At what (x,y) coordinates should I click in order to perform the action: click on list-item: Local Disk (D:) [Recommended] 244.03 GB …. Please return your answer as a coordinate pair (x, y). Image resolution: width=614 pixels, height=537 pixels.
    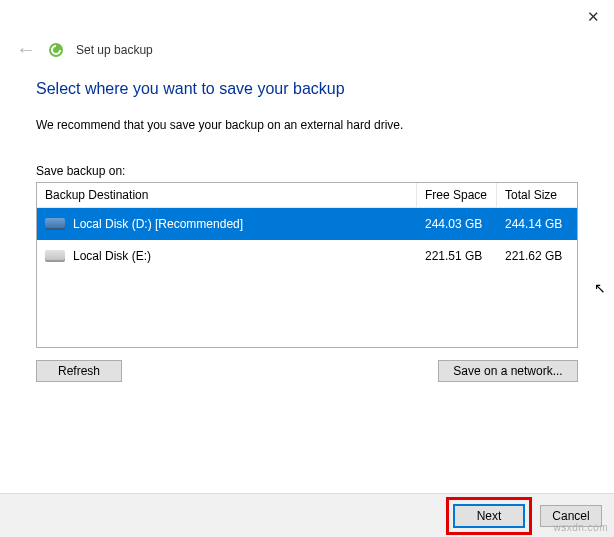
    Looking at the image, I should click on (307, 224).